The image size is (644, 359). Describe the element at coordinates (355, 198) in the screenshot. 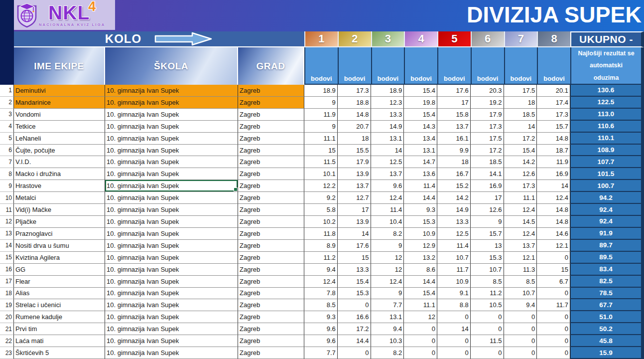

I see `score-cell-round-2: 12.7` at that location.